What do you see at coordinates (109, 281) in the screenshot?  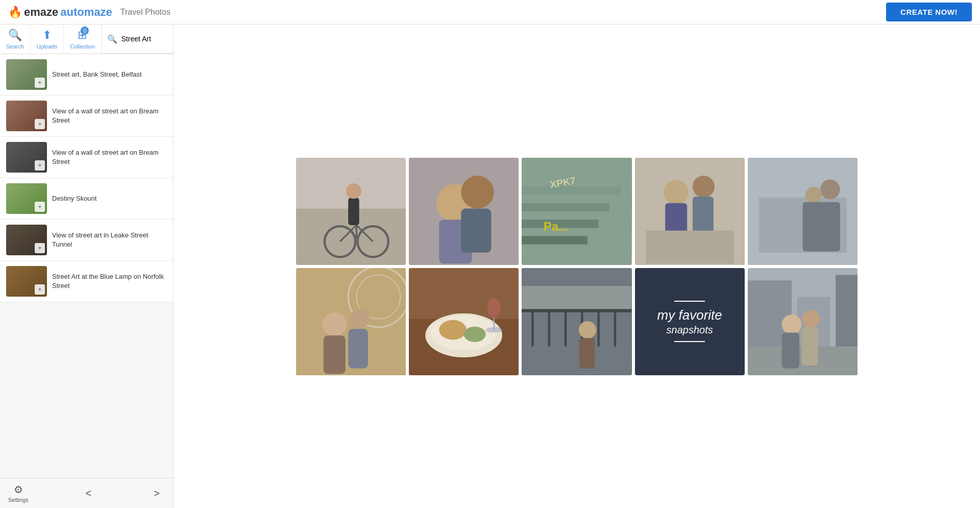 I see `result-label-6: Street Art at the Blue Lamp on Norfolk S…` at bounding box center [109, 281].